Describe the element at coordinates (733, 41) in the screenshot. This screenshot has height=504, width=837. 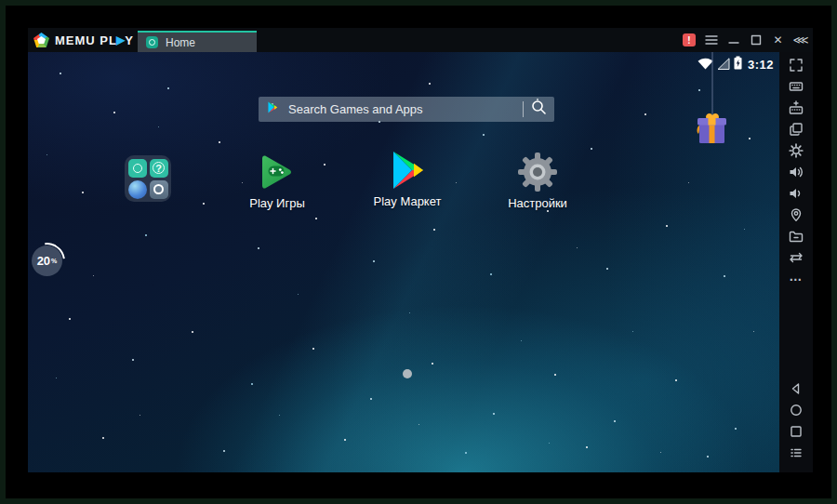
I see `minimize-button` at that location.